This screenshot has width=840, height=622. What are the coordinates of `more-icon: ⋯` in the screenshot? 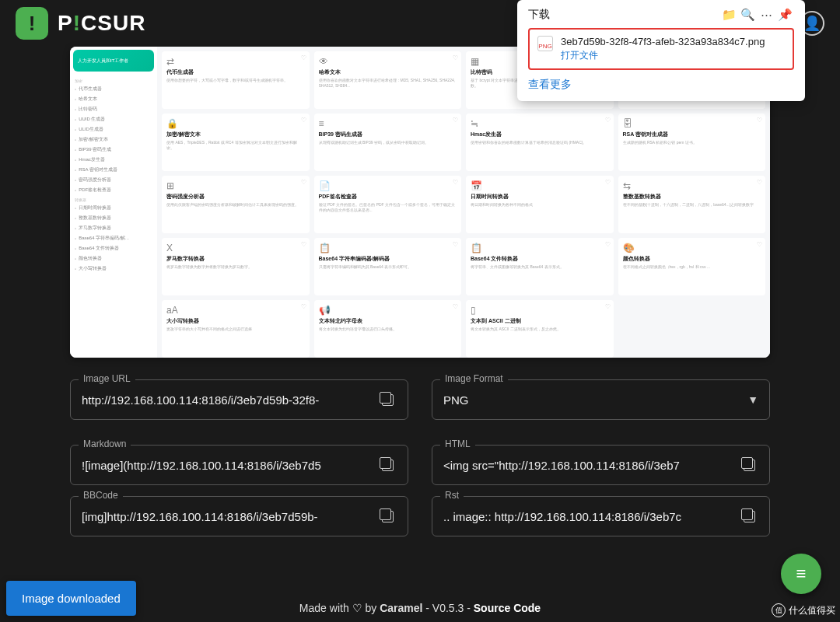 It's located at (766, 15).